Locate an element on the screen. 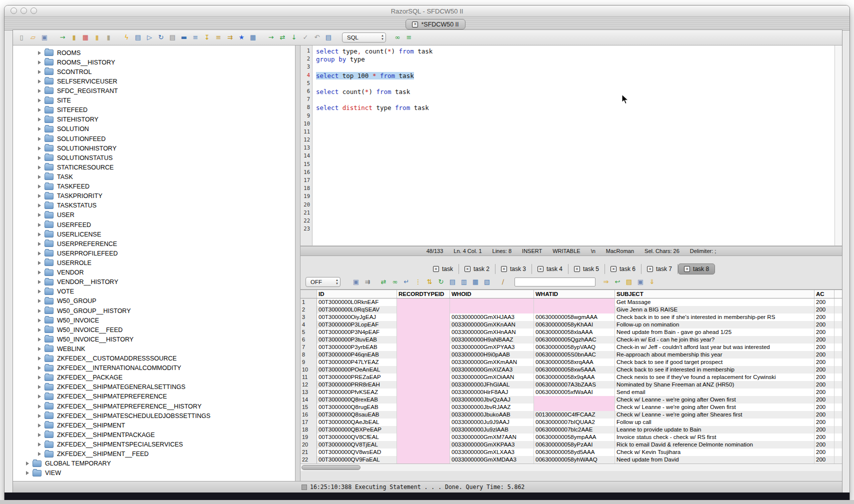  cell-id: 00T3000000P3yrbEAB is located at coordinates (357, 347).